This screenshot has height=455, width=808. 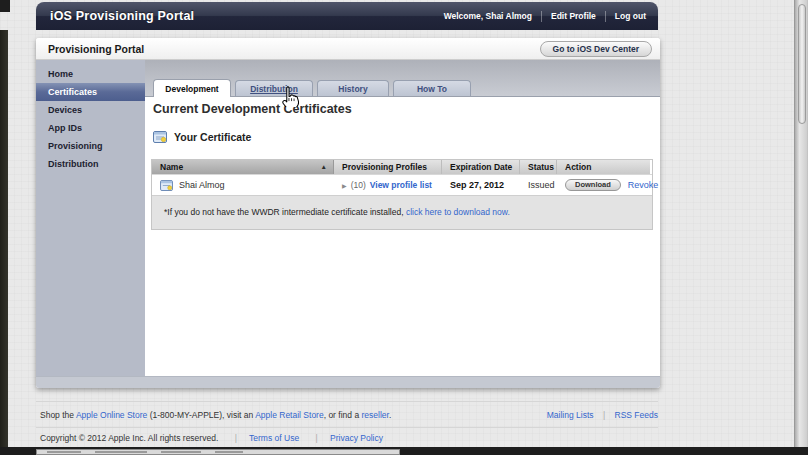 I want to click on top-navigation-bar: iOS Provisioning Portal Welcome, Shai Al…, so click(x=347, y=16).